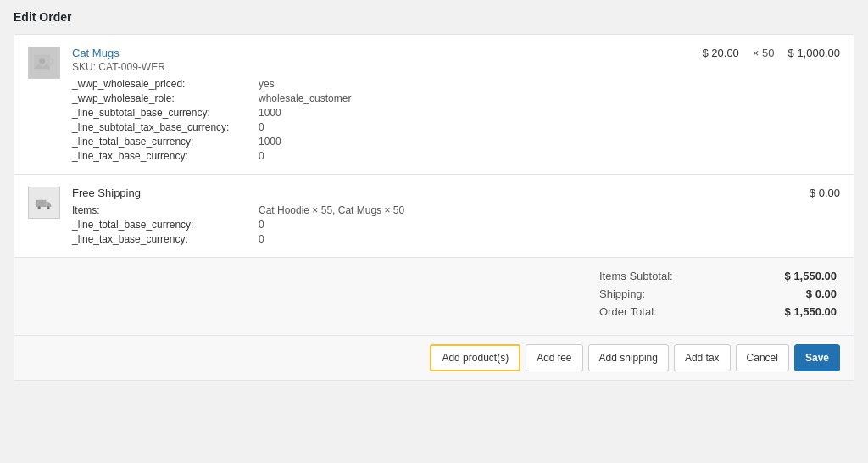  What do you see at coordinates (718, 312) in the screenshot?
I see `order-total-row: Order Total: $ 1,550.00` at bounding box center [718, 312].